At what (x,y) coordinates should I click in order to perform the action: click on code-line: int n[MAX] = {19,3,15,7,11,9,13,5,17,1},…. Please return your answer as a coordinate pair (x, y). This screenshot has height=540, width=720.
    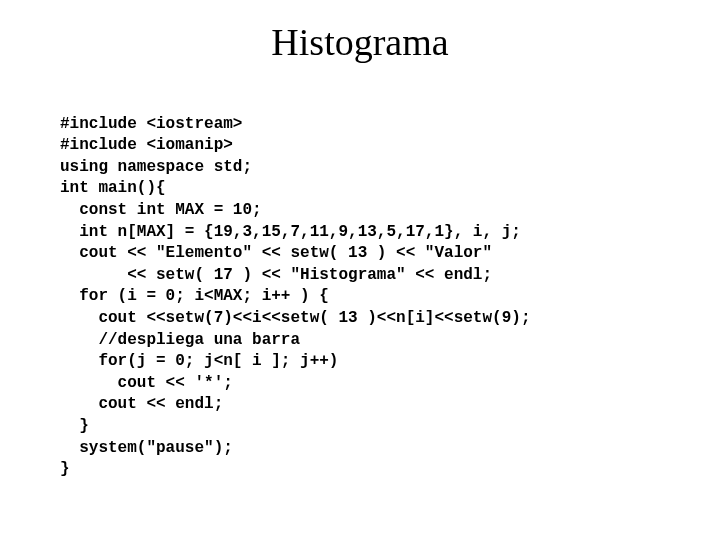
    Looking at the image, I should click on (290, 232).